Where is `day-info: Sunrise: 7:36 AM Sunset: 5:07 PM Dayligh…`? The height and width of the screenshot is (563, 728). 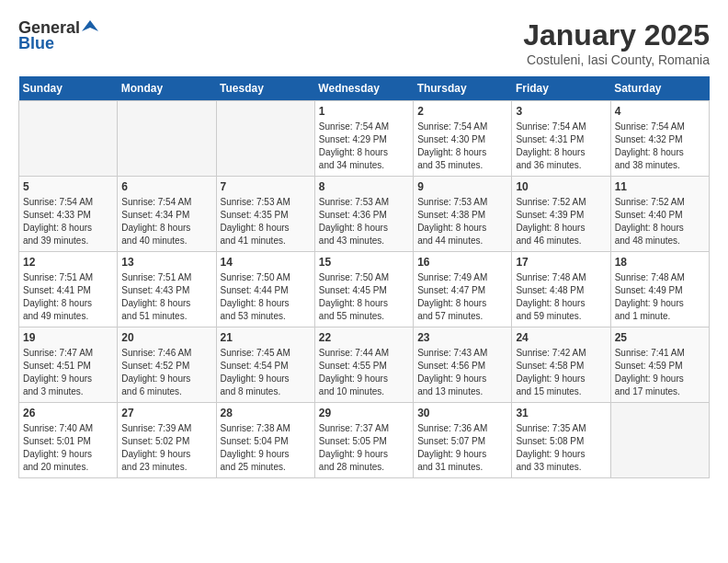 day-info: Sunrise: 7:36 AM Sunset: 5:07 PM Dayligh… is located at coordinates (462, 448).